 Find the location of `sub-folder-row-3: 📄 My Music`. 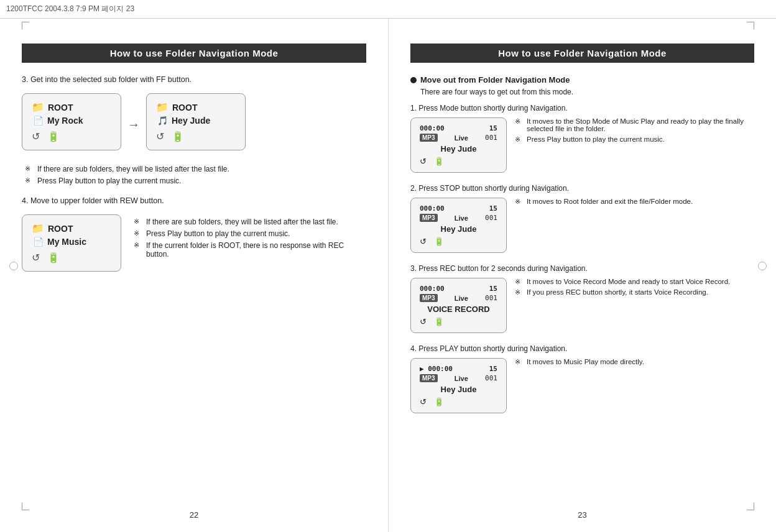

sub-folder-row-3: 📄 My Music is located at coordinates (72, 242).